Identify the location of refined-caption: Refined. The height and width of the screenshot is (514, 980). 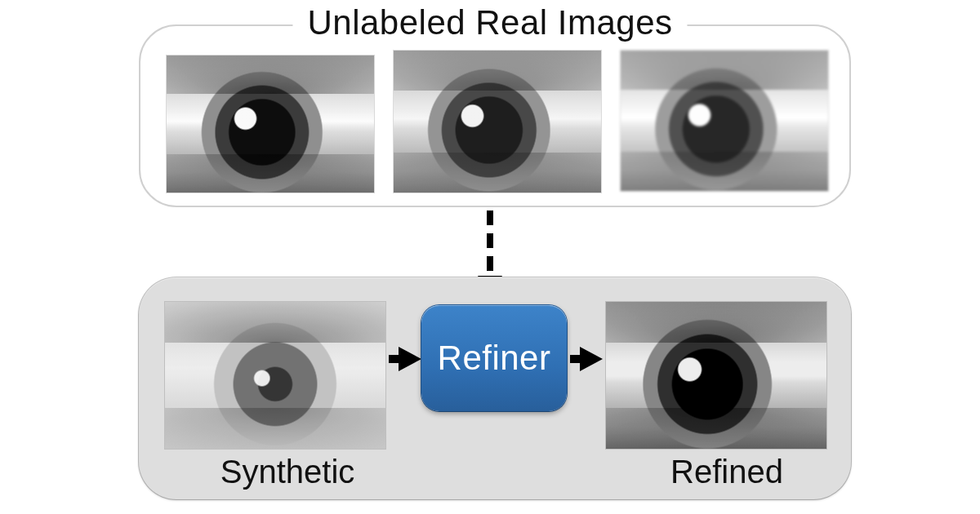
(727, 472).